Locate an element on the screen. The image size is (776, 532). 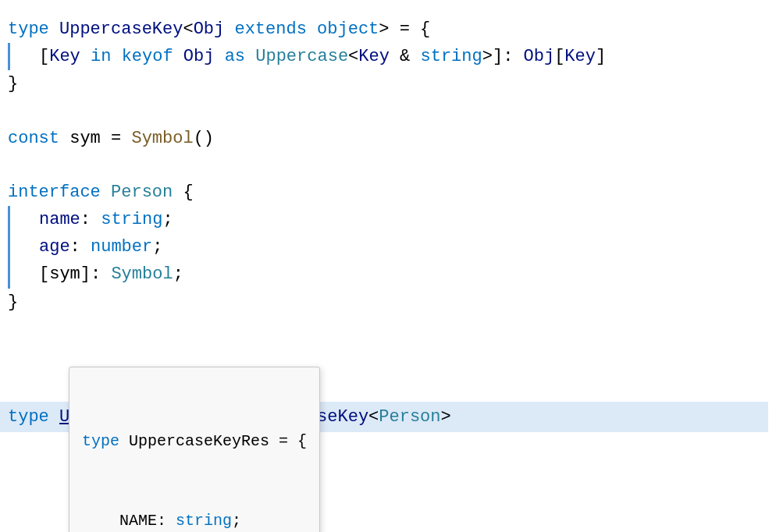
code-line-1: type UppercaseKey<Obj extends object> = … is located at coordinates (388, 30).